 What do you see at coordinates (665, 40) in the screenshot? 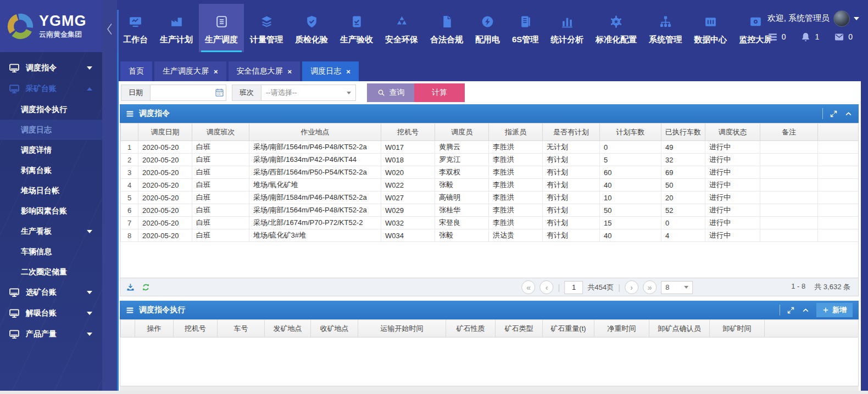
I see `nav-item-label: 系统管理` at bounding box center [665, 40].